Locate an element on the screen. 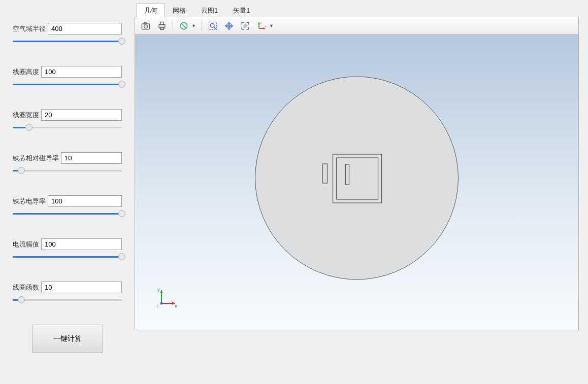  tab-云图1: 云图1 is located at coordinates (209, 10).